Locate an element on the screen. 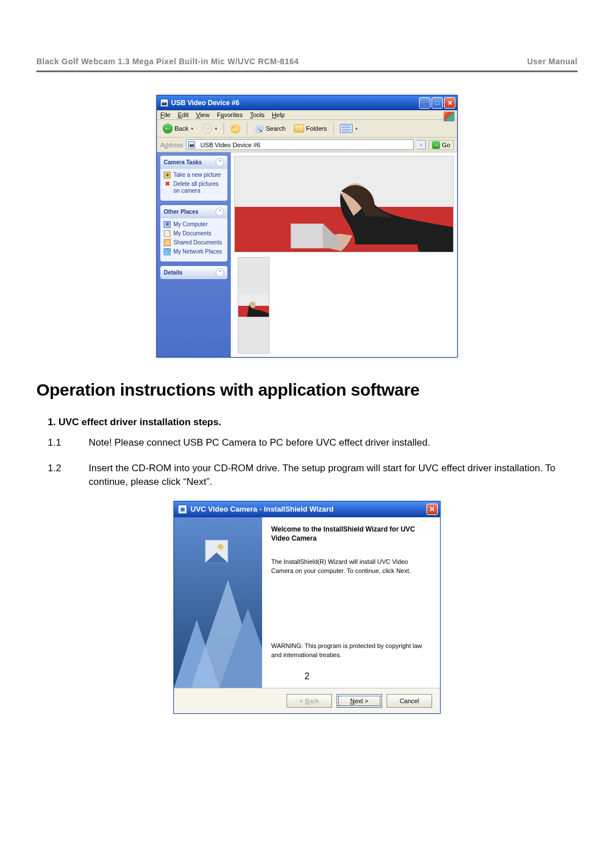 The height and width of the screenshot is (868, 614). views-icon is located at coordinates (346, 128).